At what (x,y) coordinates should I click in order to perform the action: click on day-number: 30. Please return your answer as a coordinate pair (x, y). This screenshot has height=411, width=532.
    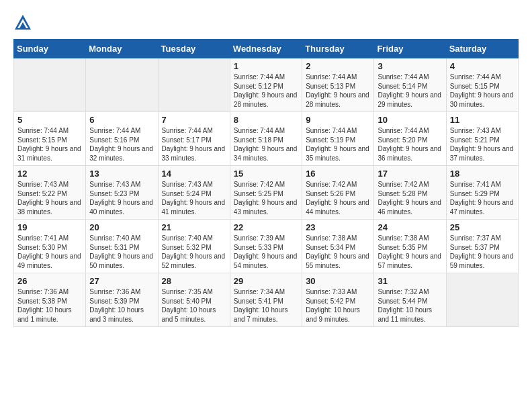
    Looking at the image, I should click on (338, 281).